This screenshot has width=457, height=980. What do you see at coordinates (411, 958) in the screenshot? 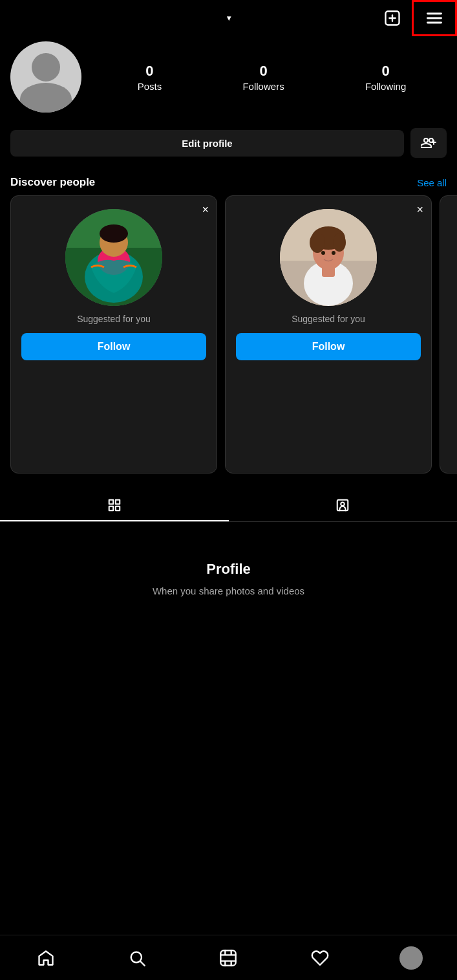
I see `profile-nav-button` at bounding box center [411, 958].